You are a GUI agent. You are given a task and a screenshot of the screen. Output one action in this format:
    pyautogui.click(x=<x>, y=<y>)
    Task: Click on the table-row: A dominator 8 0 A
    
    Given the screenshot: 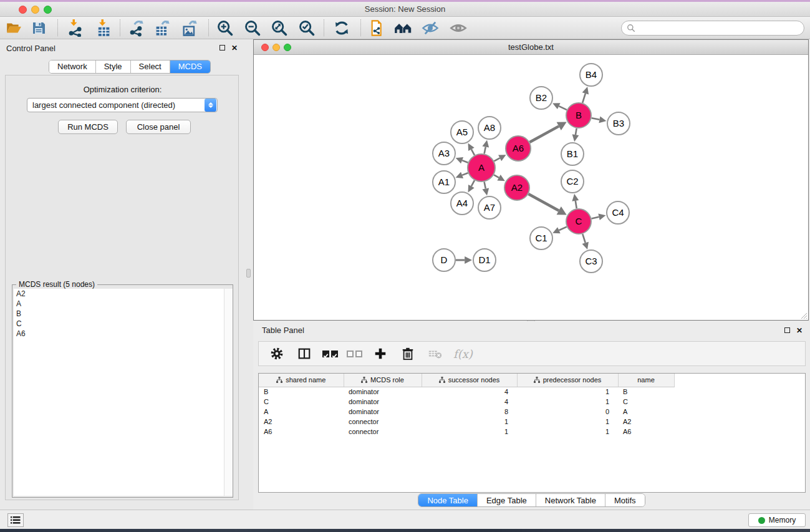 What is the action you would take?
    pyautogui.click(x=466, y=412)
    